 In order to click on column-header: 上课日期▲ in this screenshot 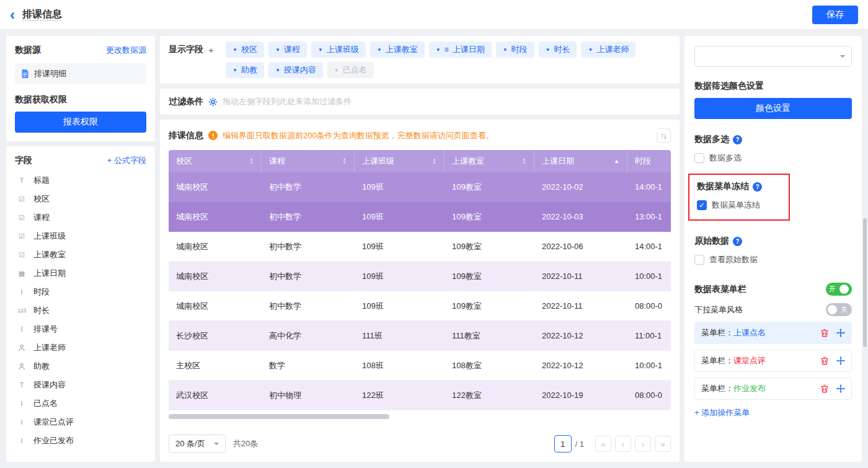, I will do `click(581, 161)`.